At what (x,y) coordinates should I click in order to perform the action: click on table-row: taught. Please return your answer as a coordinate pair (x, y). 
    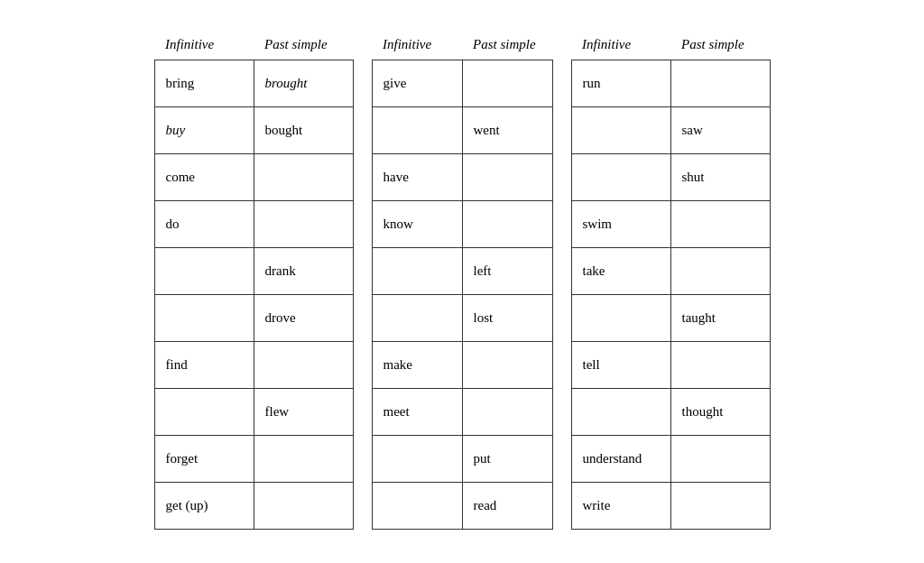
    Looking at the image, I should click on (670, 318).